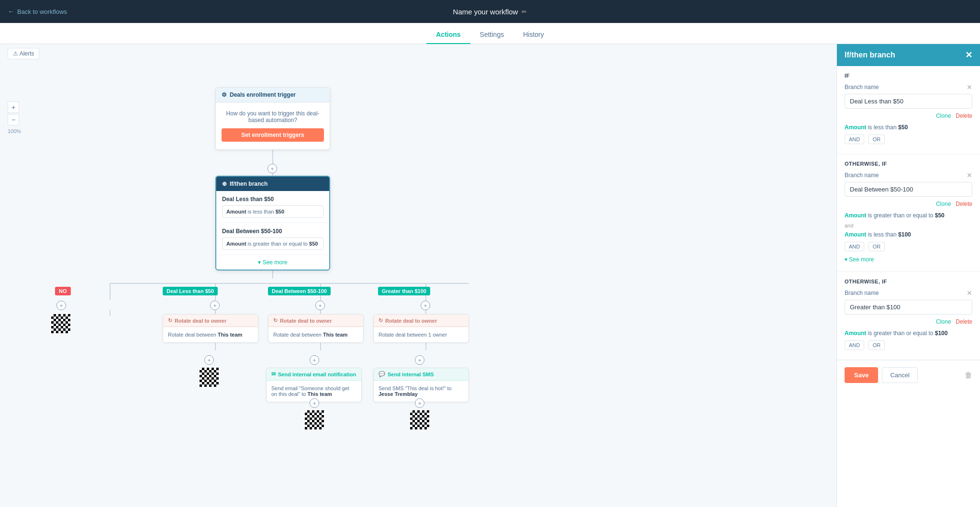 This screenshot has width=980, height=507. I want to click on add-btn-after-2: +, so click(314, 360).